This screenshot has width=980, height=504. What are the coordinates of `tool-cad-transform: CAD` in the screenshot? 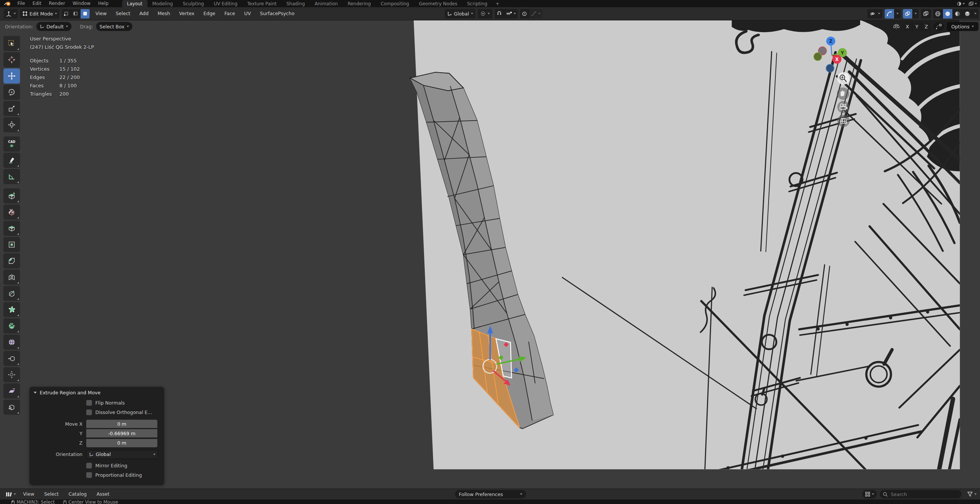 It's located at (12, 144).